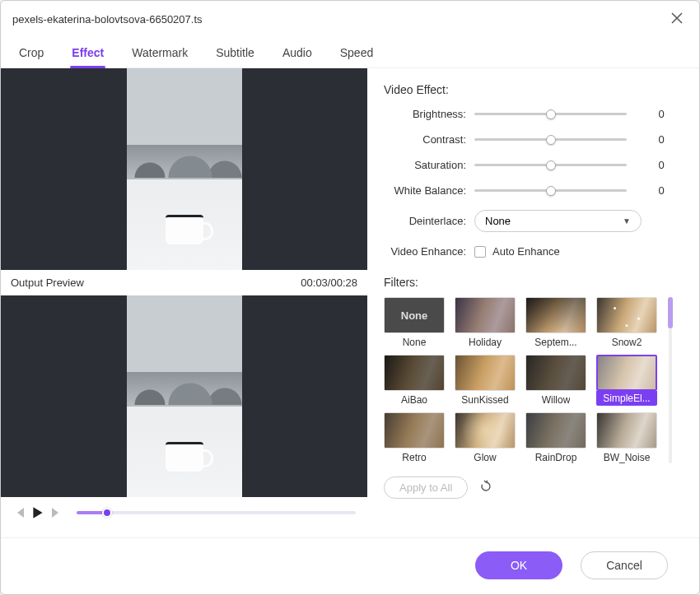 The image size is (700, 595). Describe the element at coordinates (627, 438) in the screenshot. I see `filter-bw-noise: BW_Noise` at that location.